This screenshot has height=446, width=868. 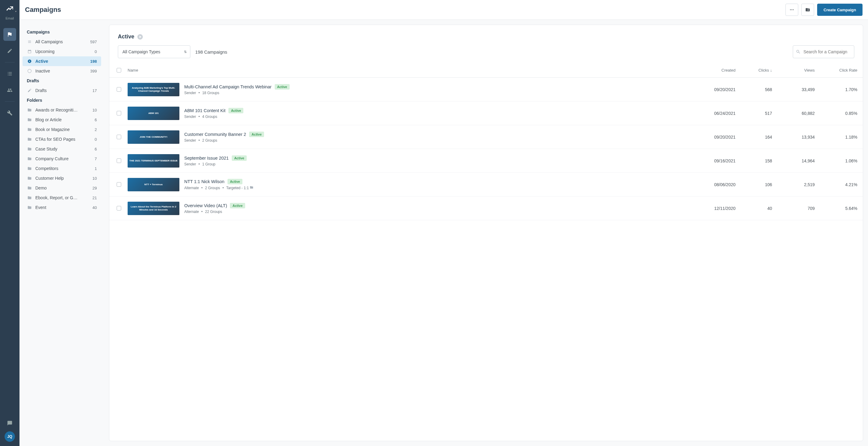 I want to click on sidebar-item-label: Demo, so click(x=64, y=188).